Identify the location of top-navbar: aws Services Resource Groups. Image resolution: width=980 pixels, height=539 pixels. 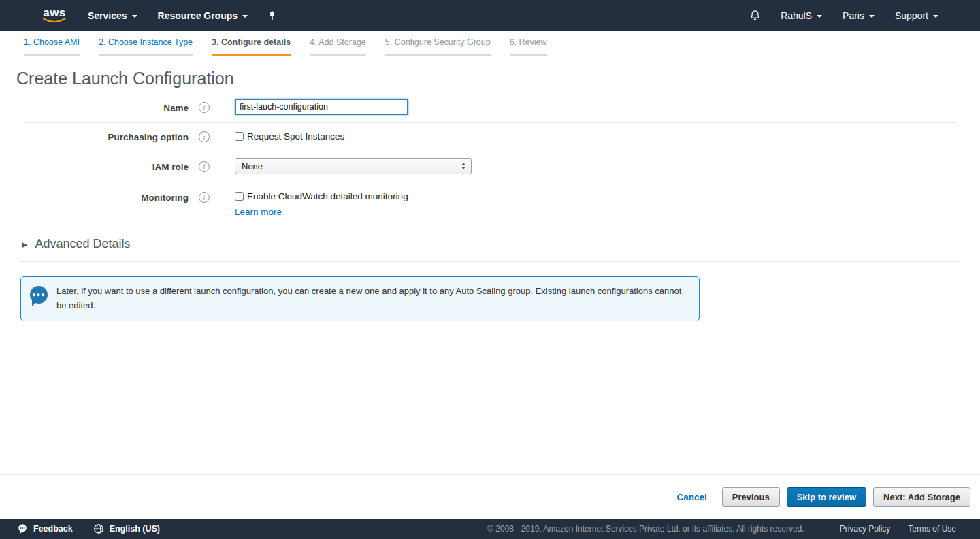
(490, 15).